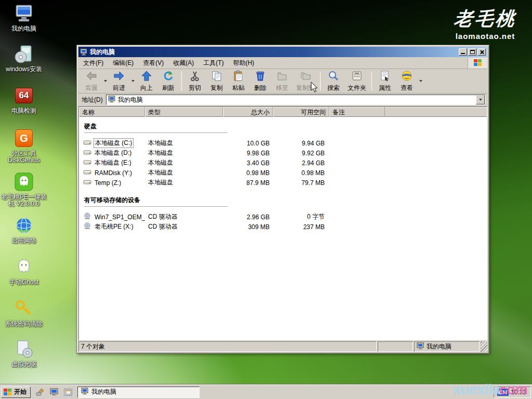 This screenshot has width=532, height=399. Describe the element at coordinates (112, 100) in the screenshot. I see `address-monitor-icon` at that location.